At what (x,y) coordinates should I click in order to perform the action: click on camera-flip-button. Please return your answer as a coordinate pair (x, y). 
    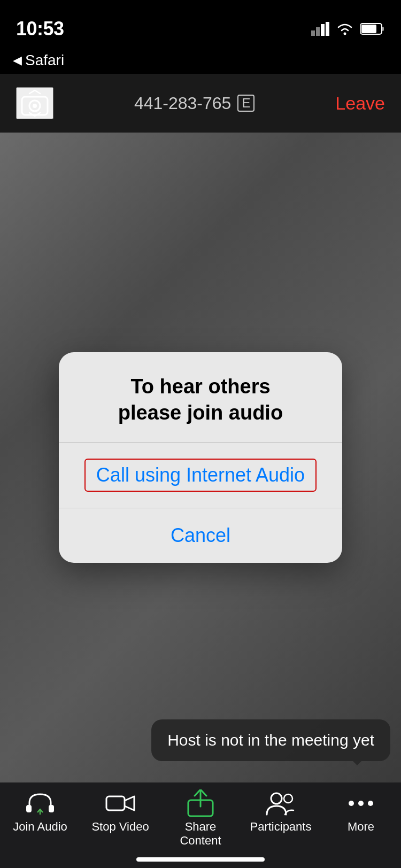
    Looking at the image, I should click on (35, 103).